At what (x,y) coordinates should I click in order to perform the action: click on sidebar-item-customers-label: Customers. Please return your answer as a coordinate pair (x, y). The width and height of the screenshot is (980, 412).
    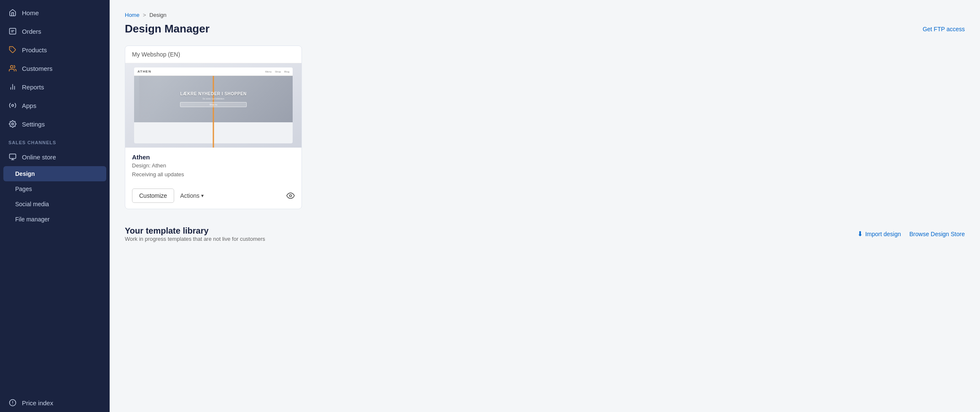
    Looking at the image, I should click on (37, 68).